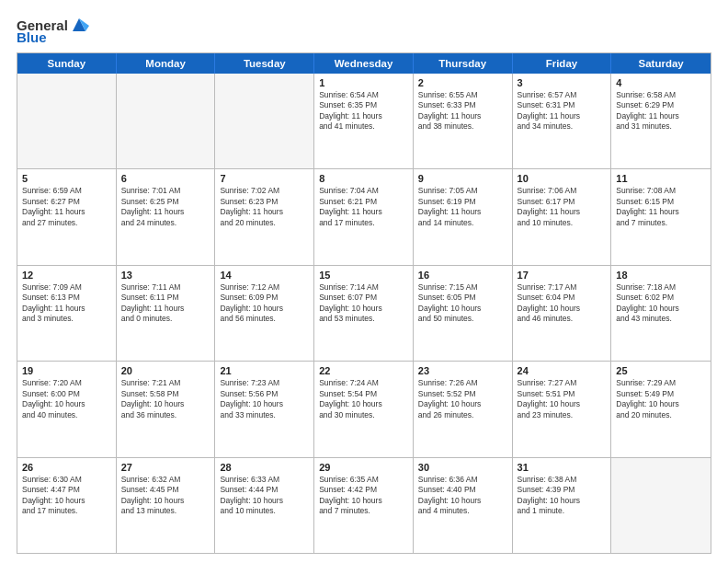 The width and height of the screenshot is (728, 563). I want to click on cell-info-line: Sunset: 6:11 PM, so click(165, 298).